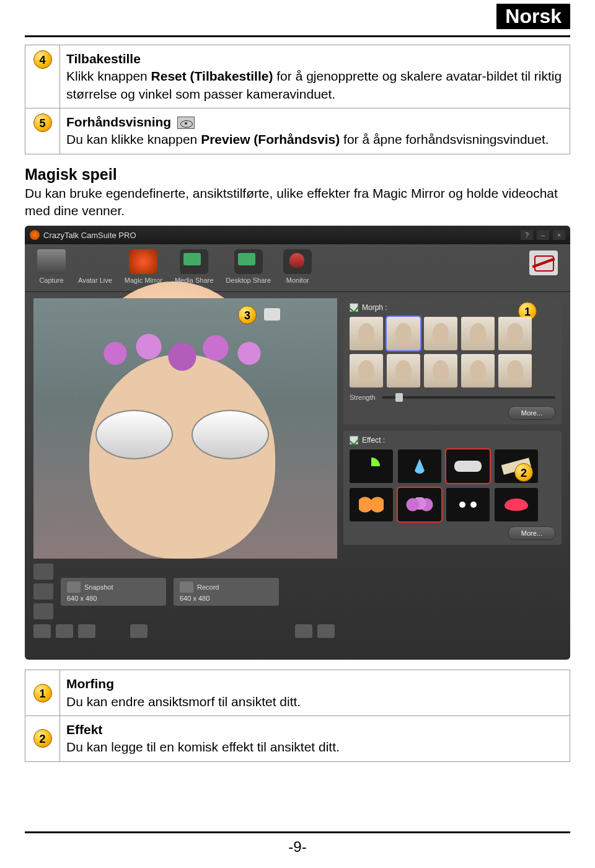  Describe the element at coordinates (208, 587) in the screenshot. I see `record-label: Record` at that location.